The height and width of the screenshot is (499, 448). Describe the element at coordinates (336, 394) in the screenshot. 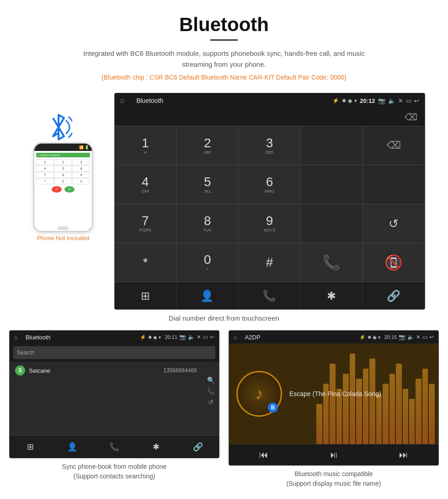

I see `music-info: Escape (The Pina Colada Song)` at that location.